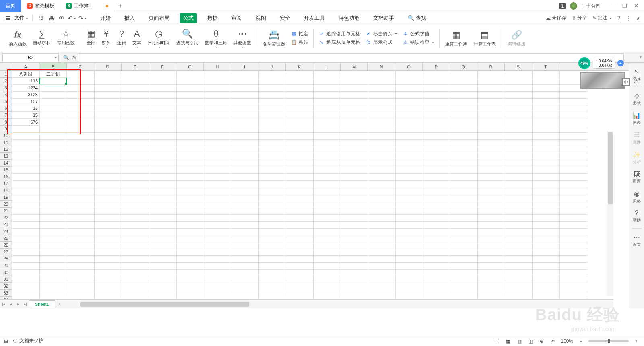 This screenshot has height=346, width=644. I want to click on more-icon: ⋮, so click(628, 18).